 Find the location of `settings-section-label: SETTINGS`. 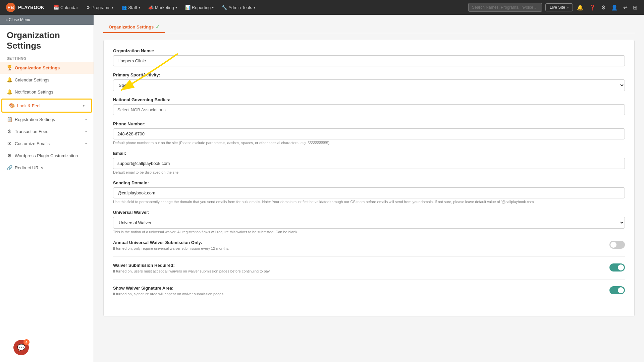

settings-section-label: SETTINGS is located at coordinates (47, 58).